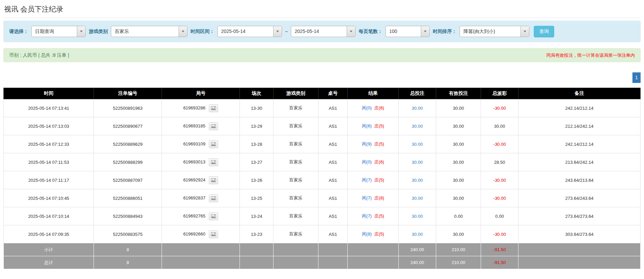  Describe the element at coordinates (128, 263) in the screenshot. I see `total-count: 8` at that location.